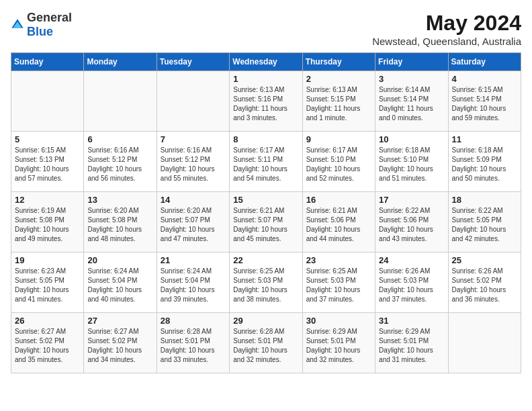  What do you see at coordinates (266, 62) in the screenshot?
I see `weekday-header-row: SundayMondayTuesdayWednesdayThursdayFrid…` at bounding box center [266, 62].